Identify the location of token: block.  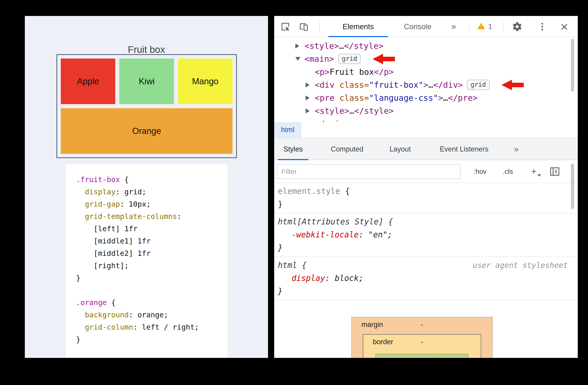
(347, 278).